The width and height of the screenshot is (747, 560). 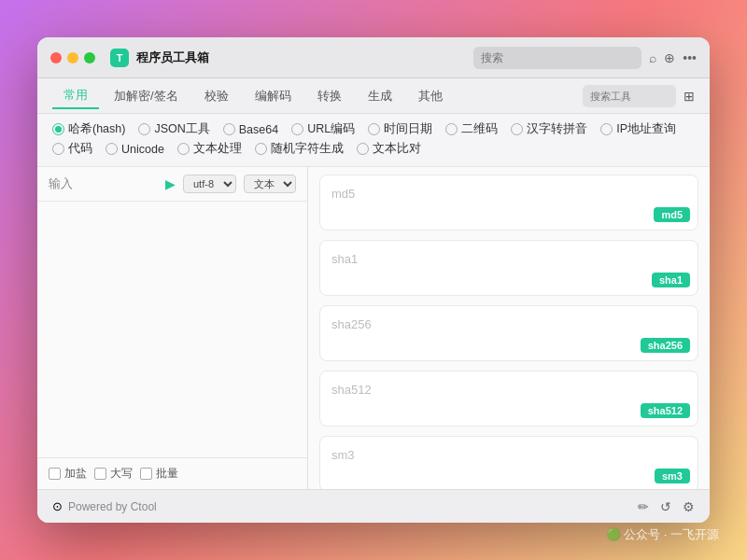 What do you see at coordinates (120, 58) in the screenshot?
I see `app-icon: T` at bounding box center [120, 58].